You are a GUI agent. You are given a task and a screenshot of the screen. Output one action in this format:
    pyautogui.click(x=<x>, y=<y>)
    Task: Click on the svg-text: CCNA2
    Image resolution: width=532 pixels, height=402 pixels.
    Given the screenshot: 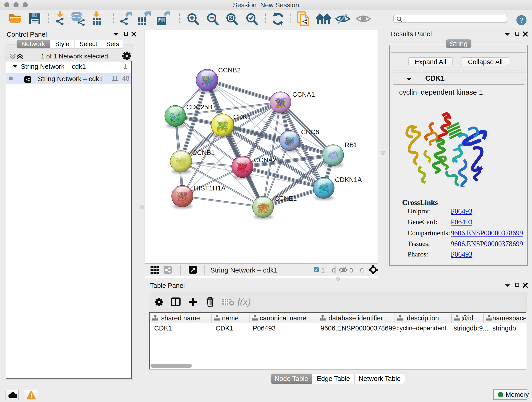 What is the action you would take?
    pyautogui.click(x=265, y=160)
    